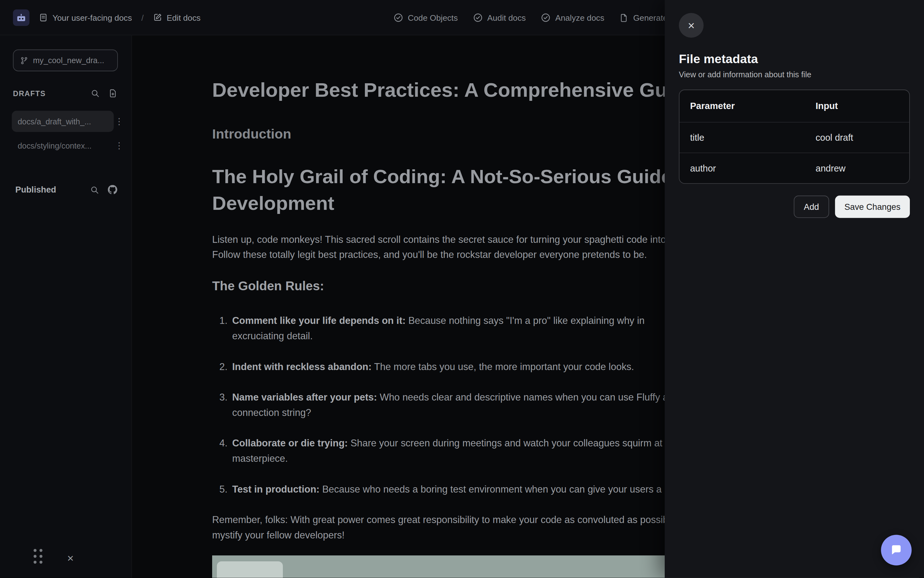 The width and height of the screenshot is (924, 578). What do you see at coordinates (491, 489) in the screenshot?
I see `list-item-text: Because who needs a boring test environm…` at bounding box center [491, 489].